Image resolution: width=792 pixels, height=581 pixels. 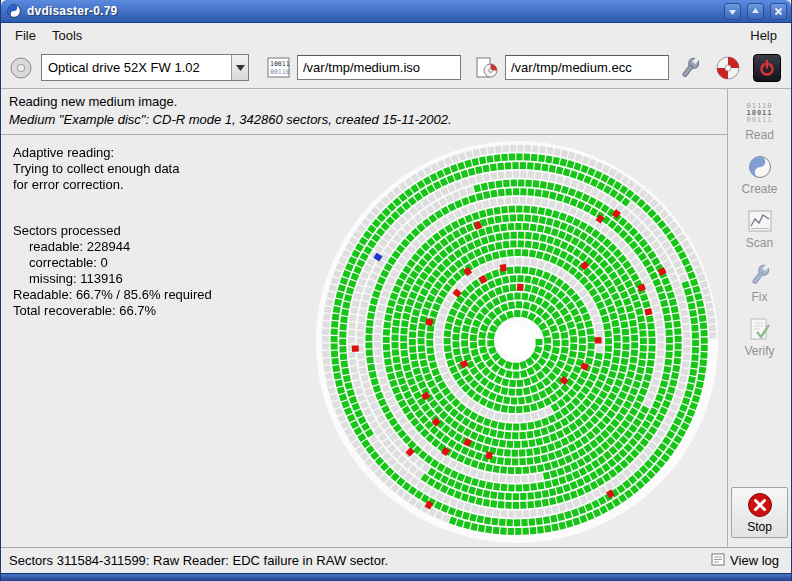 What do you see at coordinates (760, 329) in the screenshot?
I see `verify-icon` at bounding box center [760, 329].